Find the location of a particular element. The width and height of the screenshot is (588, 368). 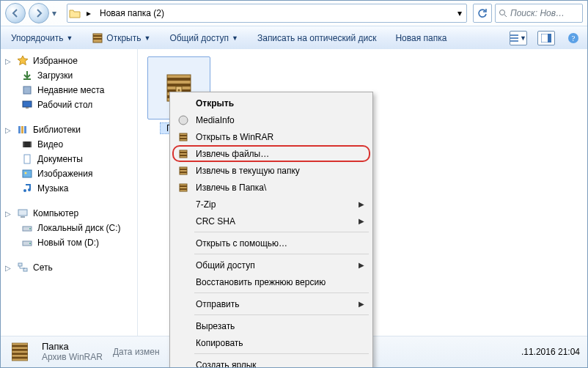

ctx-restore: Восстановить прежнюю версию is located at coordinates (271, 281).